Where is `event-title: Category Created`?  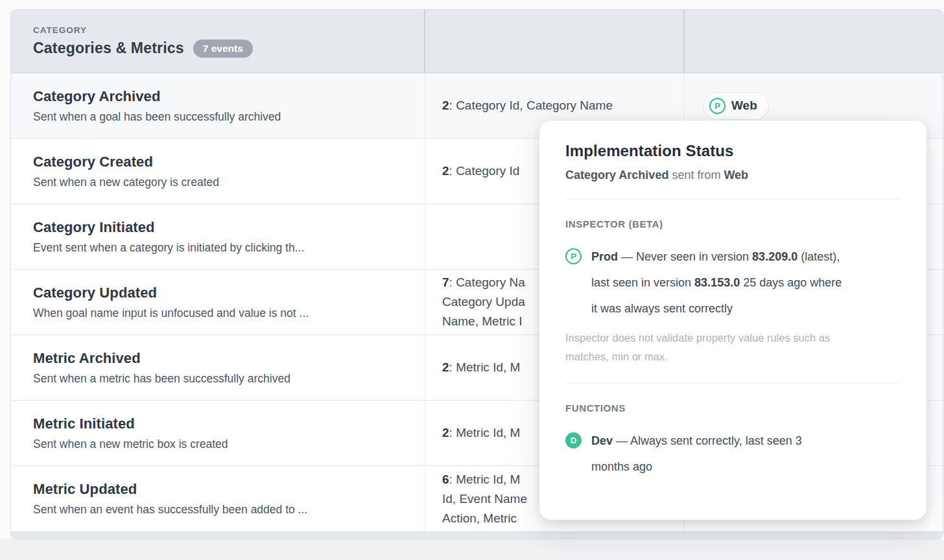 event-title: Category Created is located at coordinates (229, 162).